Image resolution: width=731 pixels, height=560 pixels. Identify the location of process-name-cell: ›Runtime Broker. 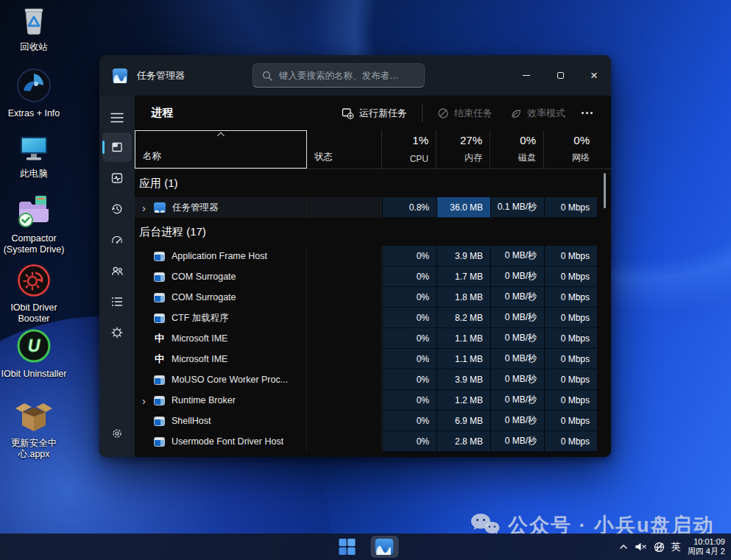
(221, 400).